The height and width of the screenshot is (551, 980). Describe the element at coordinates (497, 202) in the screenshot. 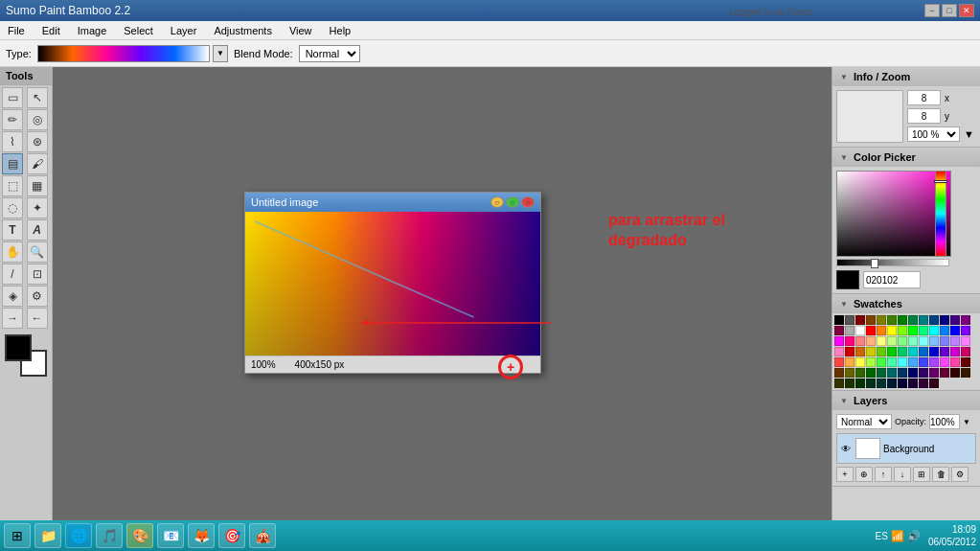

I see `image-minimize-button: ○` at that location.